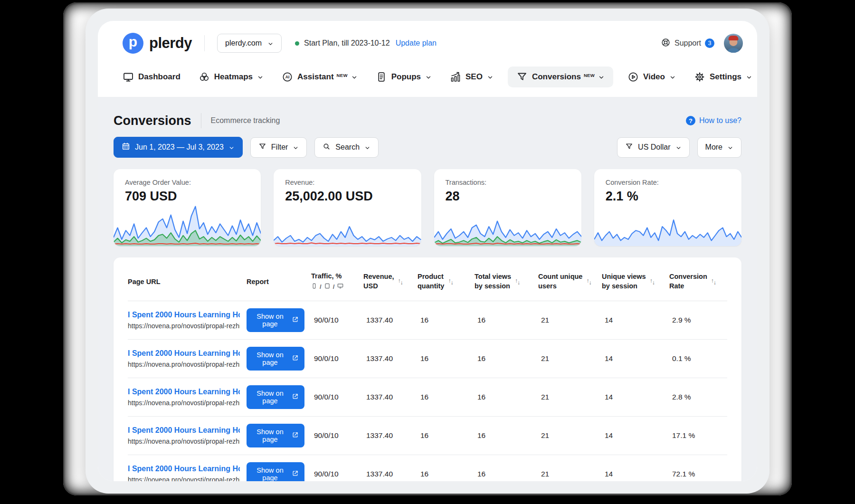  Describe the element at coordinates (327, 287) in the screenshot. I see `tablet-icon` at that location.